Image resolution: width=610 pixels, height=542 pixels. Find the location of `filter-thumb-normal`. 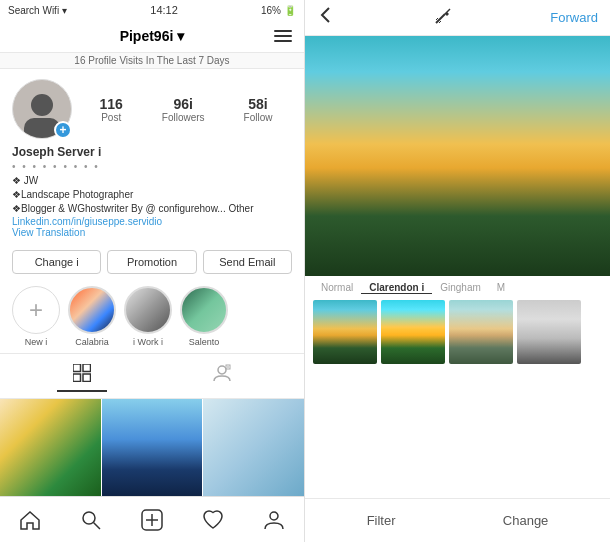

filter-thumb-normal is located at coordinates (345, 332).